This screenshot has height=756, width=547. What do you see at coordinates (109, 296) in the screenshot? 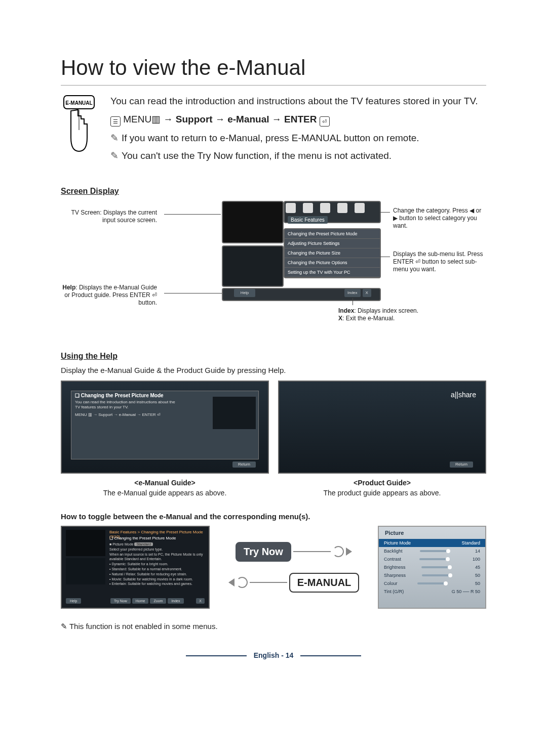
I see `callout-help: Help: Displays the e-Manual Guide or Pro…` at bounding box center [109, 296].